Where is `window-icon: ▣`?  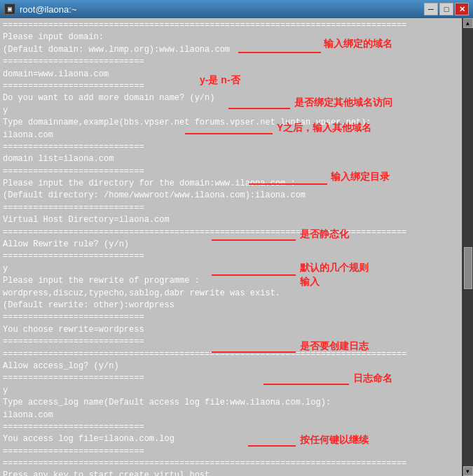 window-icon: ▣ is located at coordinates (10, 9).